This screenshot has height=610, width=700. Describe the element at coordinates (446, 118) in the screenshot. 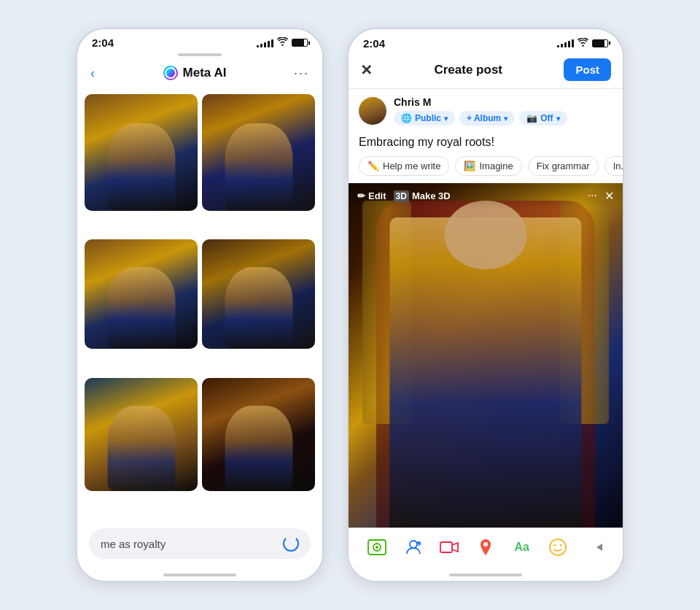

I see `chevron-down-icon: ▾` at that location.